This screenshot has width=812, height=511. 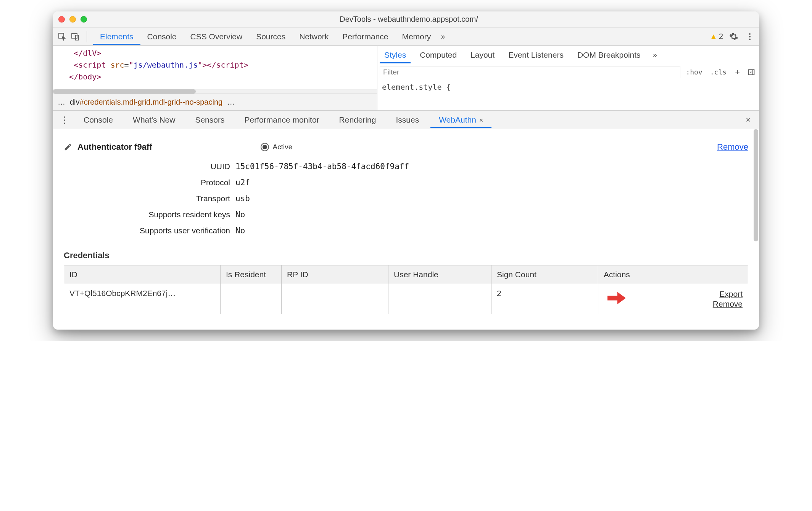 What do you see at coordinates (395, 55) in the screenshot?
I see `styles-tab-styles: Styles` at bounding box center [395, 55].